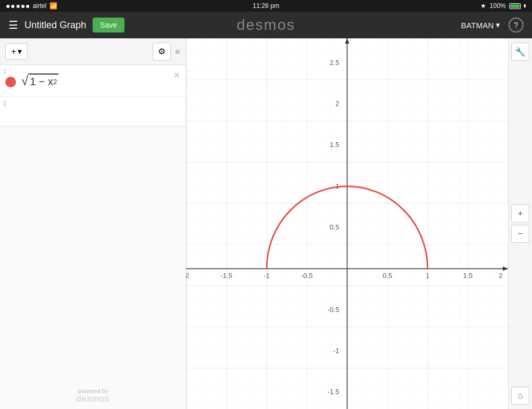 The width and height of the screenshot is (532, 409). Describe the element at coordinates (493, 25) in the screenshot. I see `header-right: BATMAN ▾ ?` at that location.